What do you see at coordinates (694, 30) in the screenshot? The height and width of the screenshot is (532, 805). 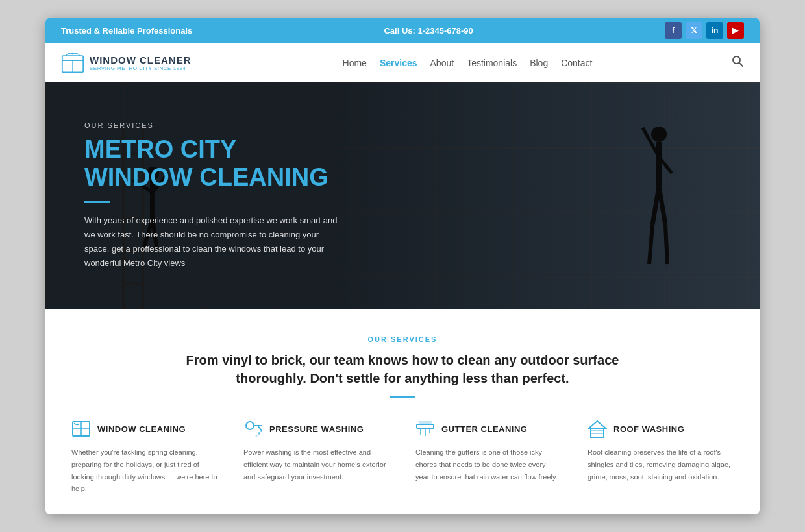 I see `twitter-icon: 𝕏` at bounding box center [694, 30].